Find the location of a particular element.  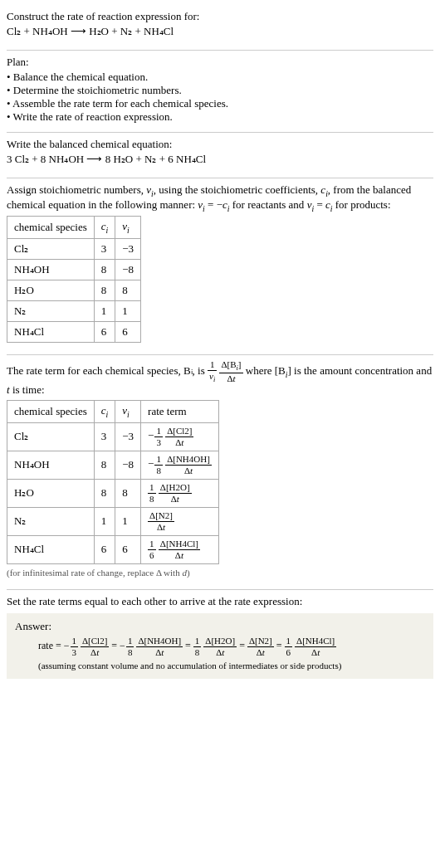

balanced-title: Write the balanced chemical equation: is located at coordinates (220, 144).